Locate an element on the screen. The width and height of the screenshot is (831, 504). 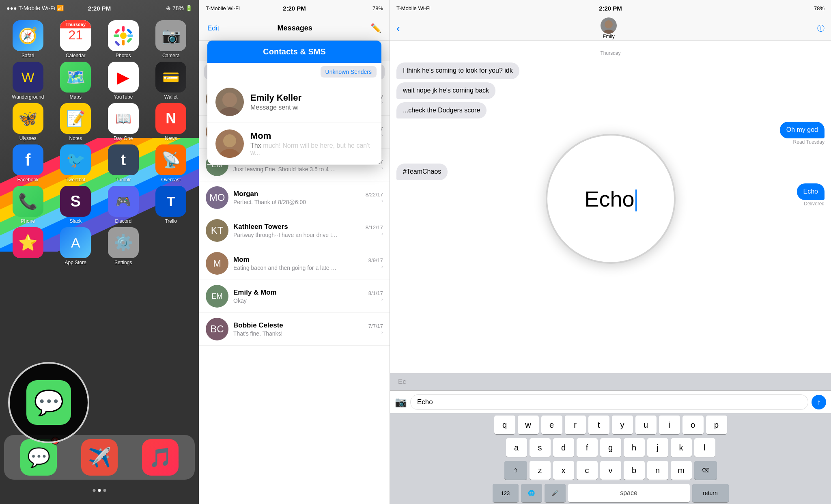
safari-icon: 🧭 is located at coordinates (28, 36).